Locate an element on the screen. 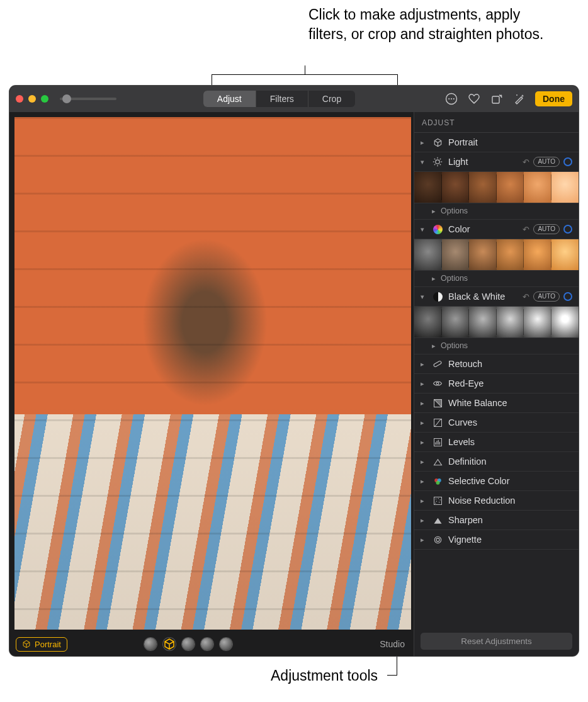  bw-thumbnail-strip is located at coordinates (496, 322).